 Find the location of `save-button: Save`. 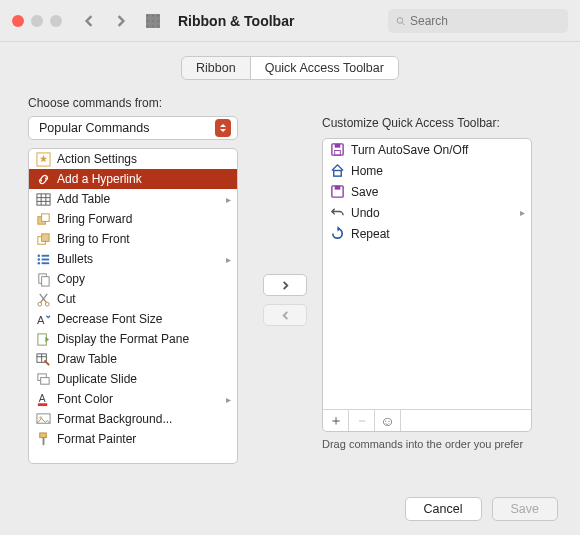

save-button: Save is located at coordinates (526, 509).